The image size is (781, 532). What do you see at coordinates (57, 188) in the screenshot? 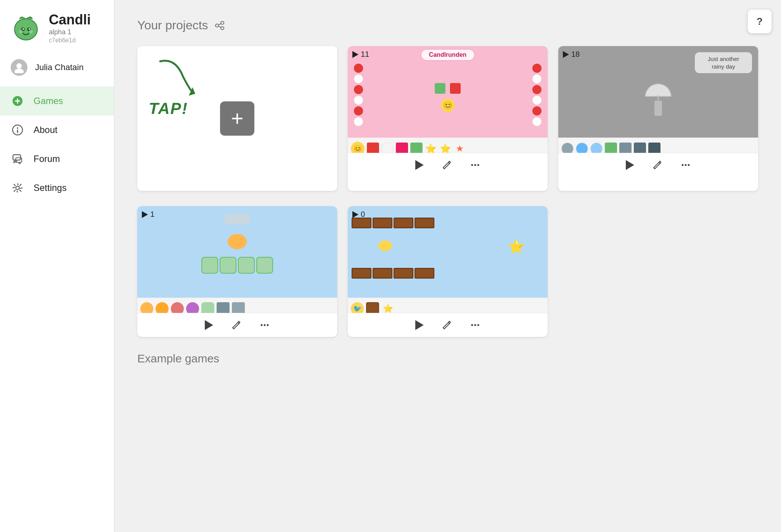
I see `sidebar-item-settings: Settings` at bounding box center [57, 188].